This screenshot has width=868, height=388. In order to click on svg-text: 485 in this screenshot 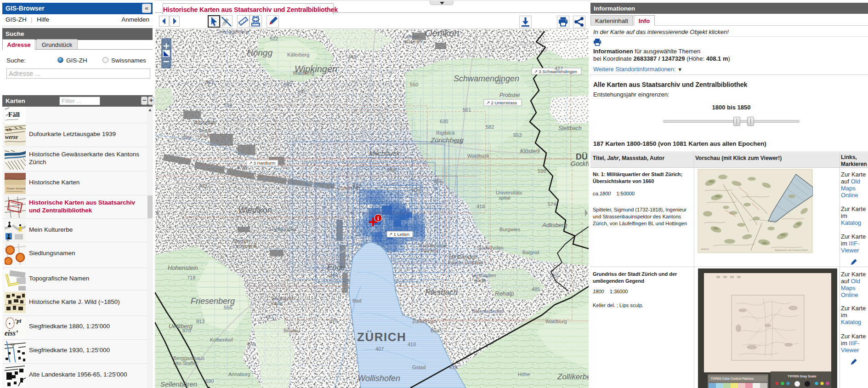, I will do `click(536, 289)`.